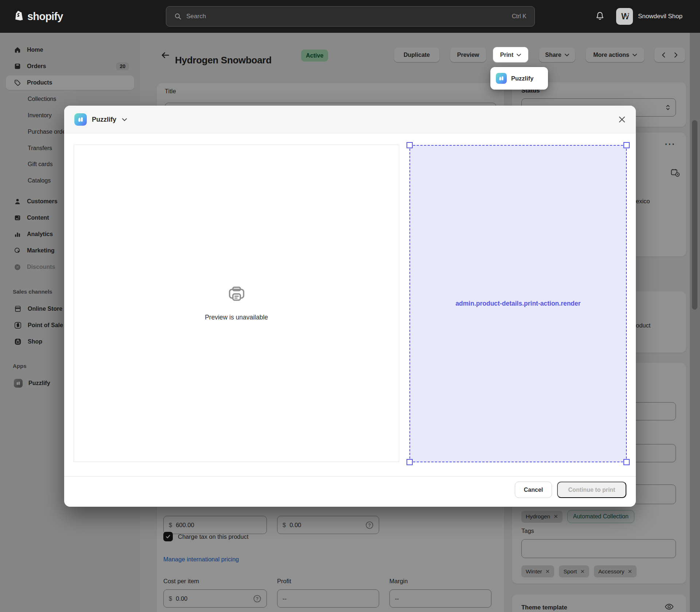 The height and width of the screenshot is (612, 700). Describe the element at coordinates (350, 16) in the screenshot. I see `search-input: Search Ctrl K` at that location.